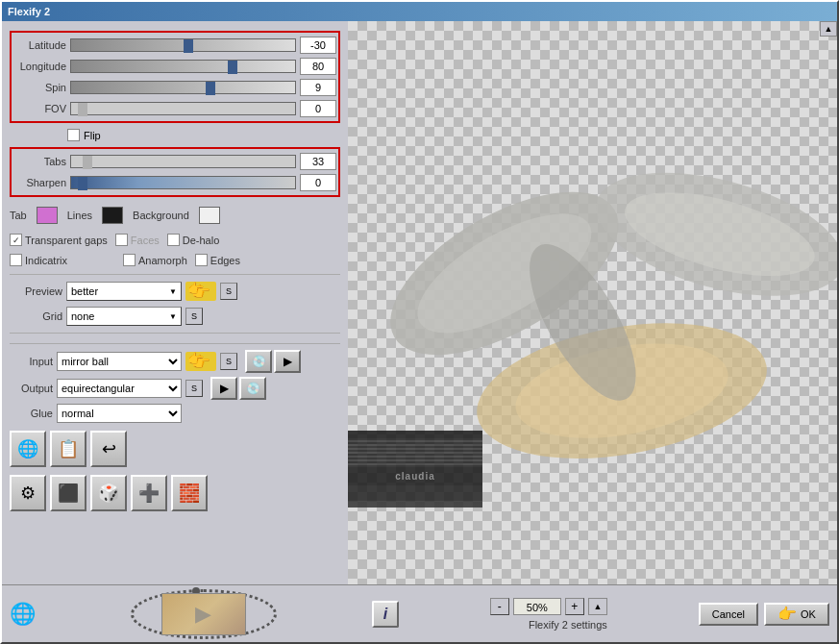 This screenshot has height=644, width=839. Describe the element at coordinates (173, 317) in the screenshot. I see `grid-arrow-icon: ▼` at that location.